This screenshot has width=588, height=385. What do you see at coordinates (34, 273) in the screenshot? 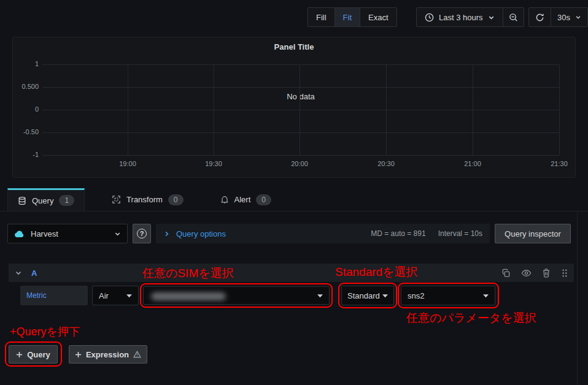
I see `query-ref-id: A` at bounding box center [34, 273].